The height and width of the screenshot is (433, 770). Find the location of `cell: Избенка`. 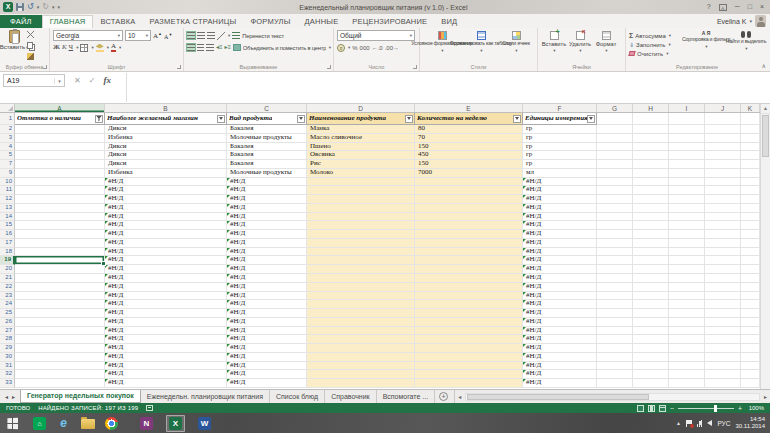

cell: Избенка is located at coordinates (166, 174).